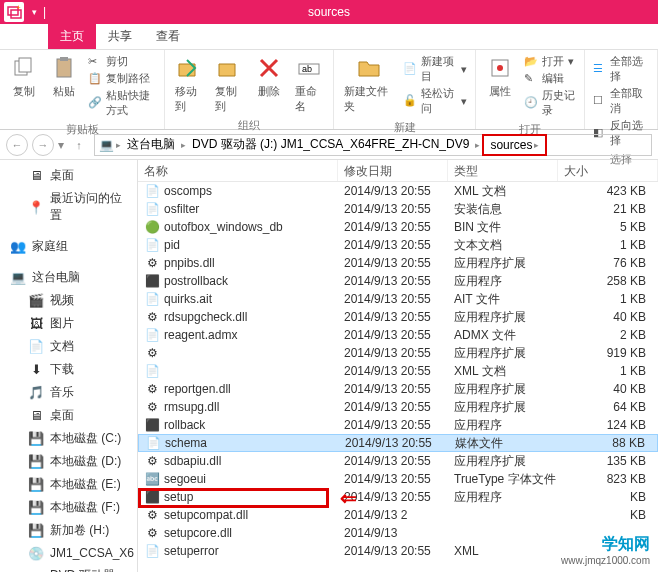 This screenshot has height=572, width=658. I want to click on file-size: 1 KB, so click(608, 371).